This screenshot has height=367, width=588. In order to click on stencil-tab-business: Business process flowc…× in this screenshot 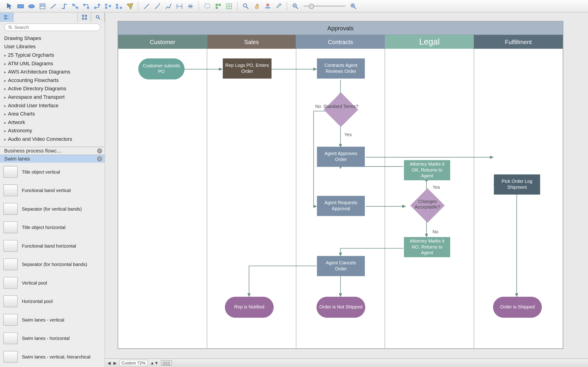, I will do `click(52, 151)`.